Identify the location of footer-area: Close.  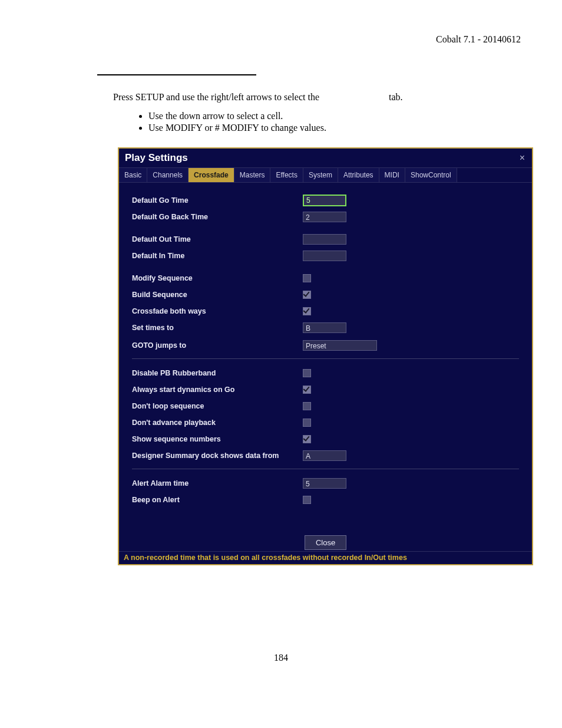
(325, 533).